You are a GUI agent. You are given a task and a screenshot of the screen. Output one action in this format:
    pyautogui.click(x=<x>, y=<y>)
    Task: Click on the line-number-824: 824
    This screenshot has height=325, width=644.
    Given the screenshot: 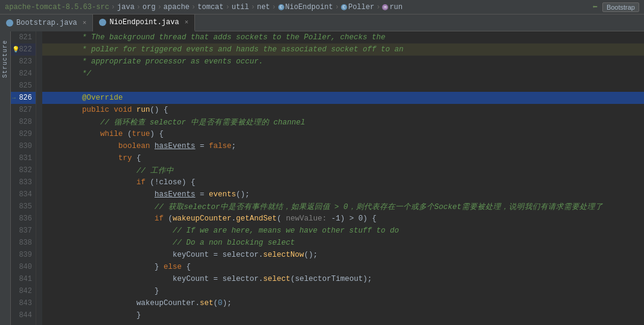 What is the action you would take?
    pyautogui.click(x=23, y=74)
    